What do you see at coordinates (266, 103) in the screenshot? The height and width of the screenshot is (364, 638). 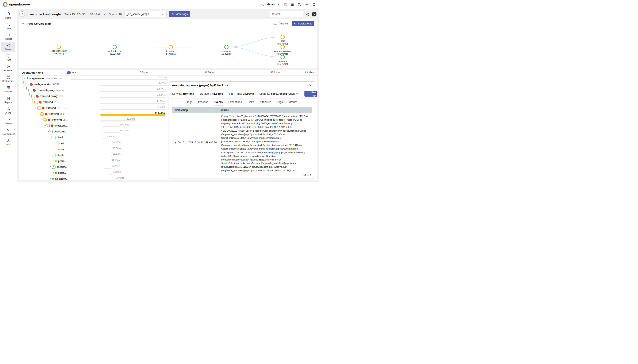 I see `tab-attributes: Attributes` at bounding box center [266, 103].